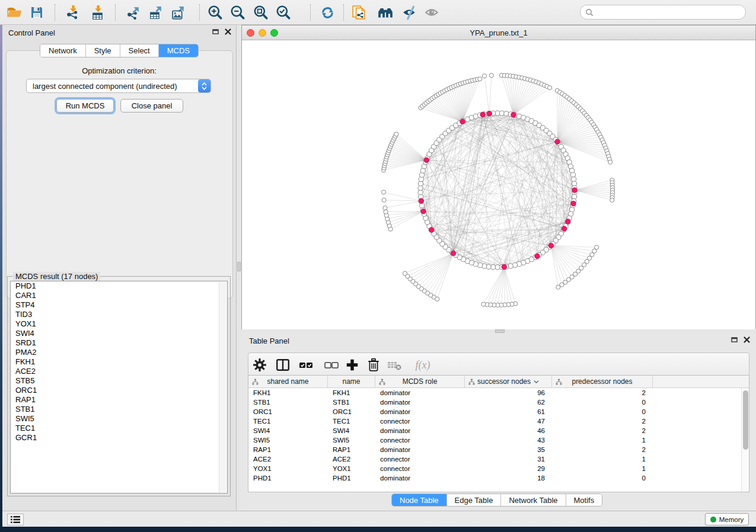 Image resolution: width=756 pixels, height=532 pixels. Describe the element at coordinates (474, 500) in the screenshot. I see `tab-edge-table: Edge Table` at that location.